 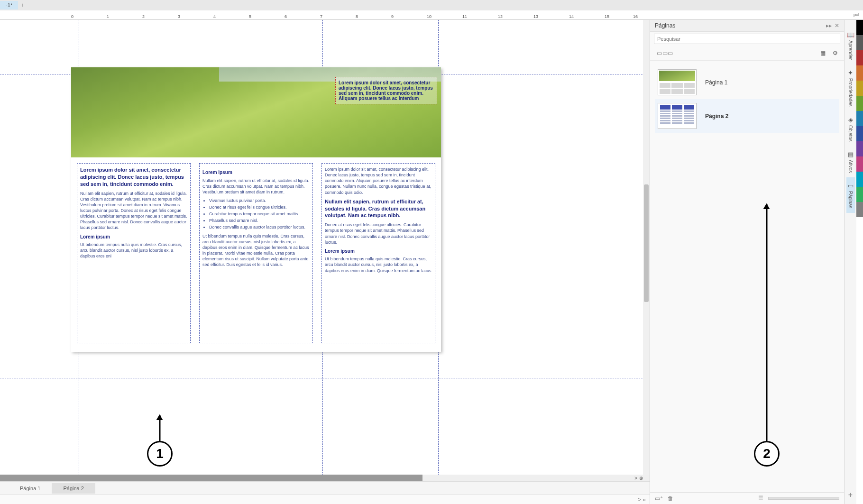 I want to click on ruler-mark: 14, so click(x=571, y=17).